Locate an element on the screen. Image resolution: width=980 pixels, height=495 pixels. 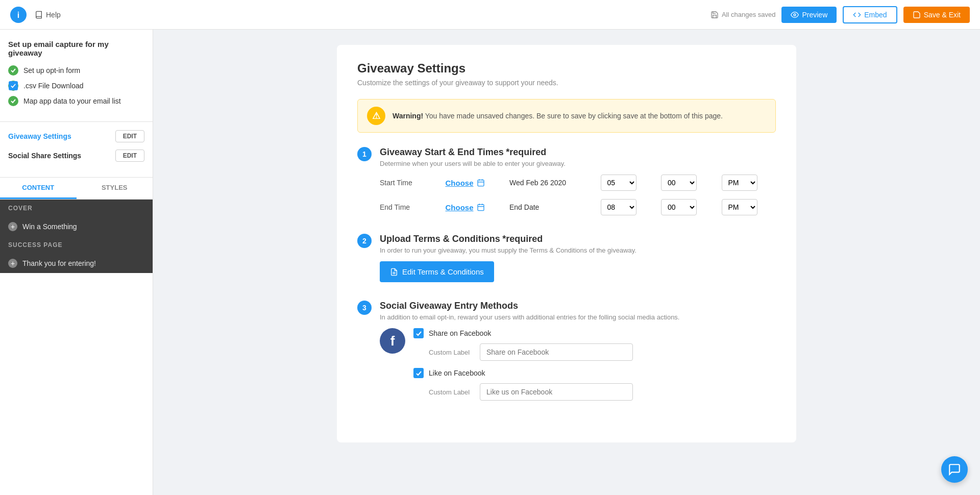
warning-text: Warning! You have made unsaved changes. … is located at coordinates (557, 116).